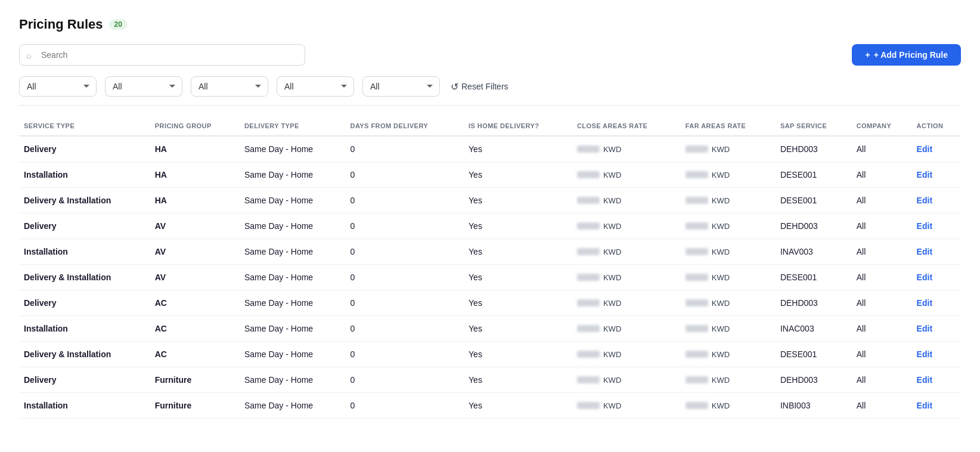 The image size is (980, 452). What do you see at coordinates (195, 149) in the screenshot?
I see `cell-pricing-group: HA` at bounding box center [195, 149].